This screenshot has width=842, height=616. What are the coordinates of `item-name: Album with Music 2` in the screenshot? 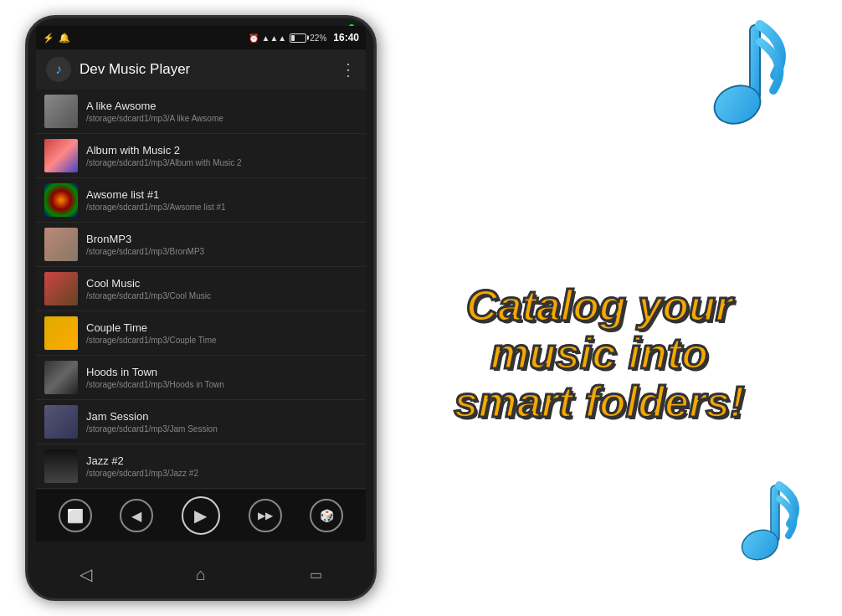 It's located at (222, 151).